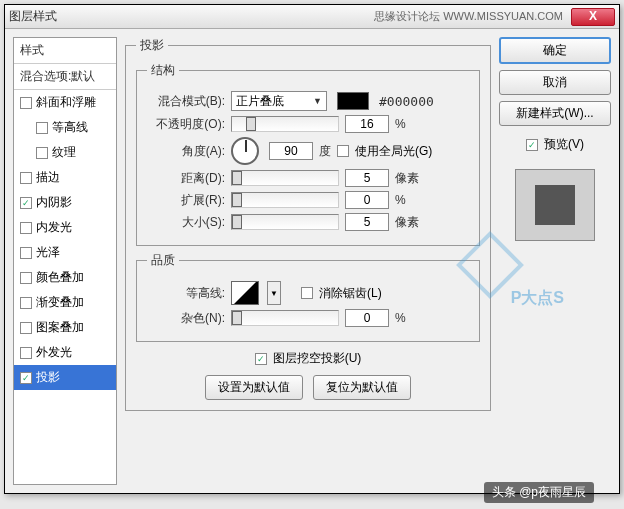  Describe the element at coordinates (186, 318) in the screenshot. I see `noise-label: 杂色(N):` at that location.